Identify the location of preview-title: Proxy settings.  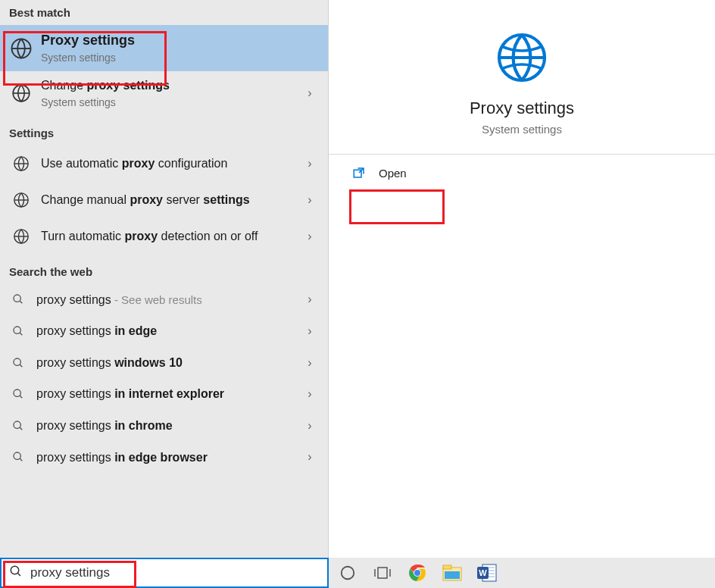
(522, 108).